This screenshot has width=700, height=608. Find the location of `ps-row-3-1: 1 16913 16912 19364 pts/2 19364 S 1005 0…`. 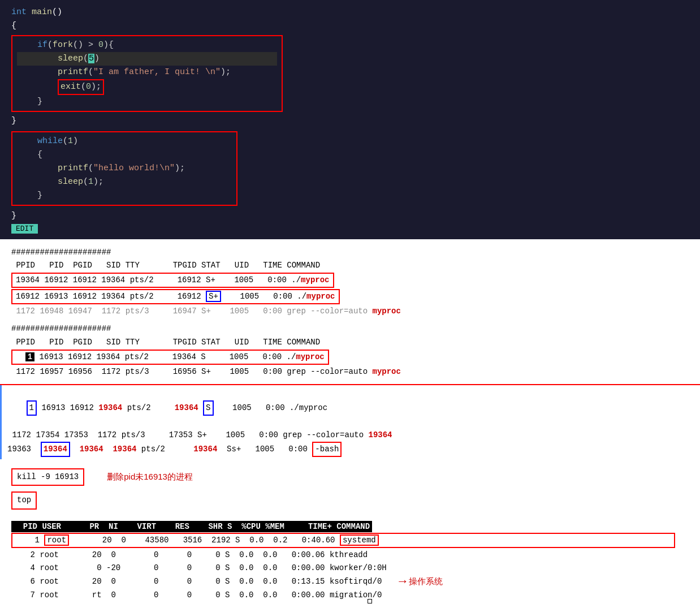

ps-row-3-1: 1 16913 16912 19364 pts/2 19364 S 1005 0… is located at coordinates (348, 408).